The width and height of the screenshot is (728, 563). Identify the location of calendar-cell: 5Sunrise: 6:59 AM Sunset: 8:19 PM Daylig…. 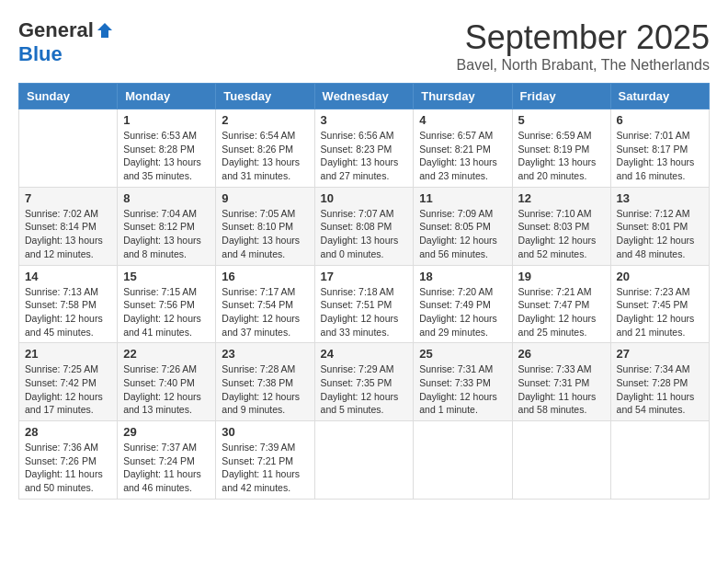
(561, 149).